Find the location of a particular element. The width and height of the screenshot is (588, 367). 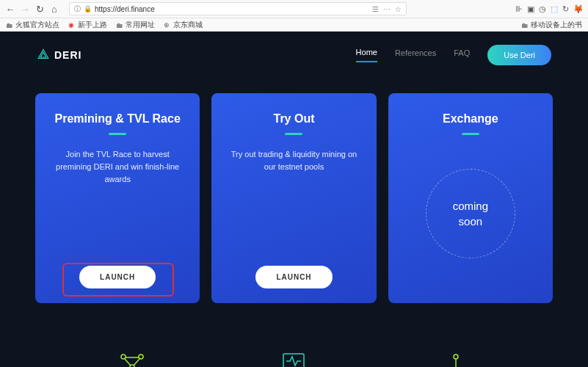

nav-home: Home is located at coordinates (367, 55).